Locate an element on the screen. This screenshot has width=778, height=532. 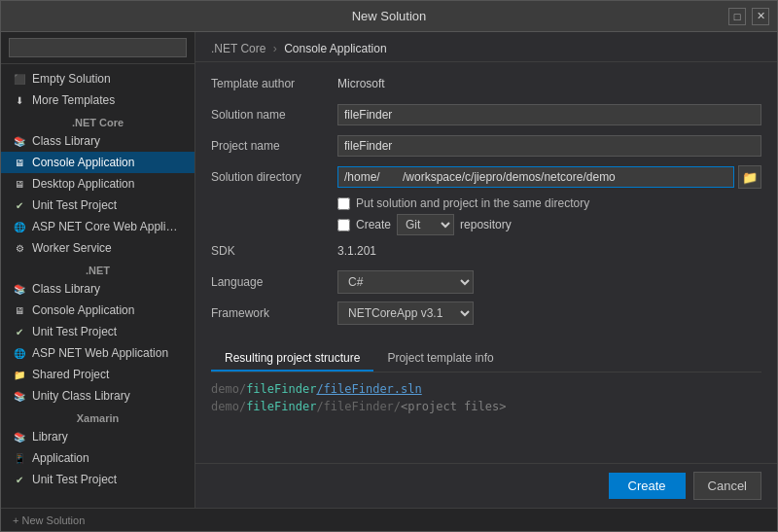
dialog-footer: Create Cancel is located at coordinates (486, 485).